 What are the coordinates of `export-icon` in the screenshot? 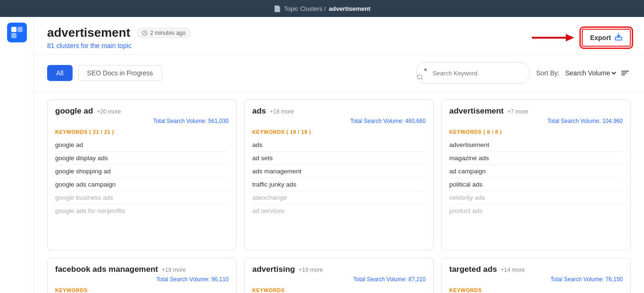 It's located at (619, 38).